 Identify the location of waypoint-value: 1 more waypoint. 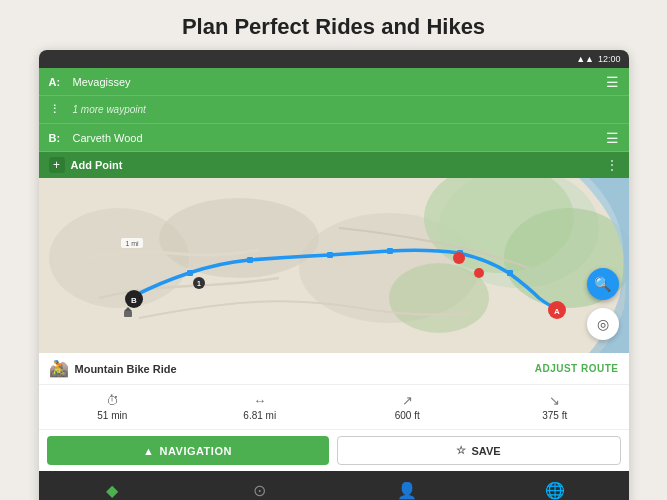
(346, 110).